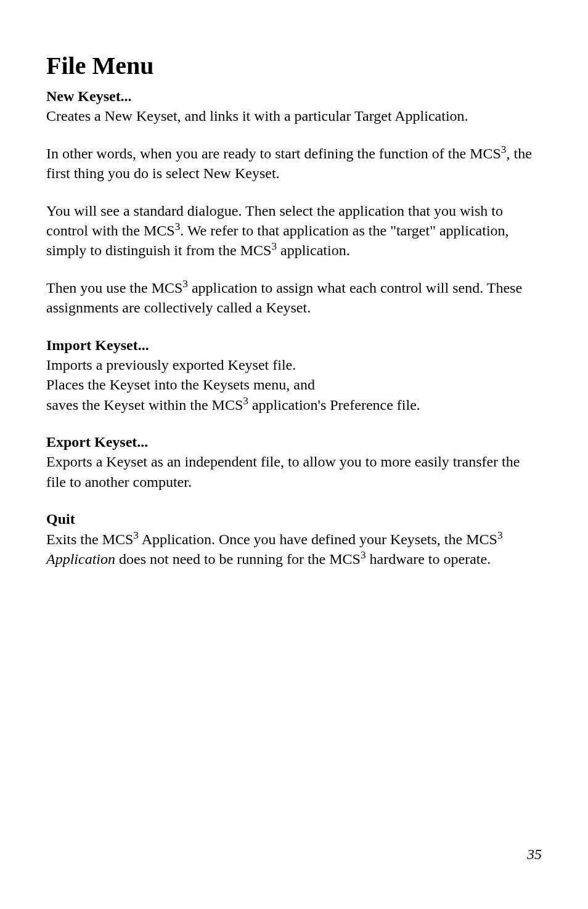 Image resolution: width=588 pixels, height=909 pixels. Describe the element at coordinates (318, 539) in the screenshot. I see `text-run: Application. Once you have defined your …` at that location.